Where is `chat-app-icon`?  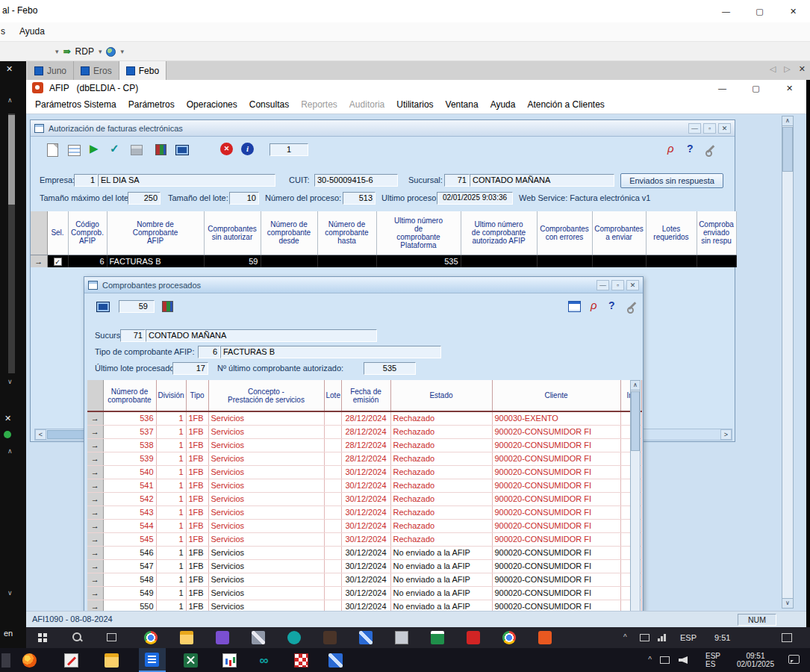 chat-app-icon is located at coordinates (294, 638).